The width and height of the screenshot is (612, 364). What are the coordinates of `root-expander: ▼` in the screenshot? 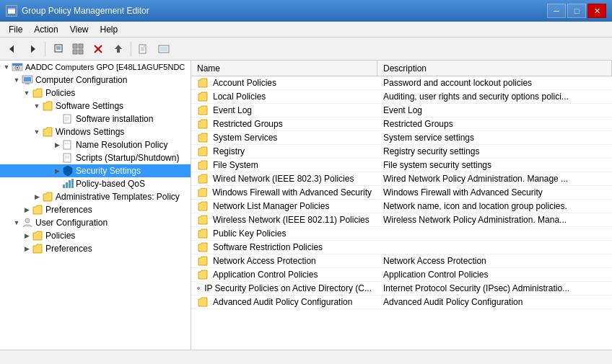 It's located at (6, 67).